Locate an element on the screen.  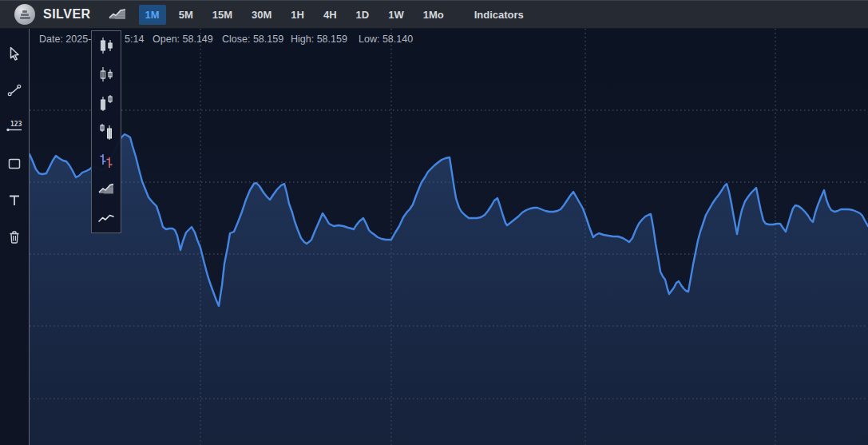
info-date-suffix: 5:14 is located at coordinates (134, 39).